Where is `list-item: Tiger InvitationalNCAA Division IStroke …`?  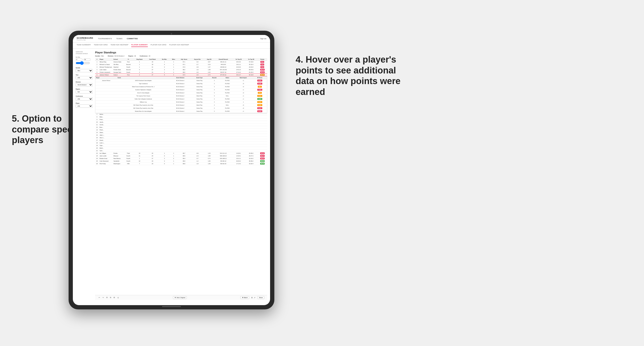
list-item: Tiger InvitationalNCAA Division IStroke … is located at coordinates (181, 84).